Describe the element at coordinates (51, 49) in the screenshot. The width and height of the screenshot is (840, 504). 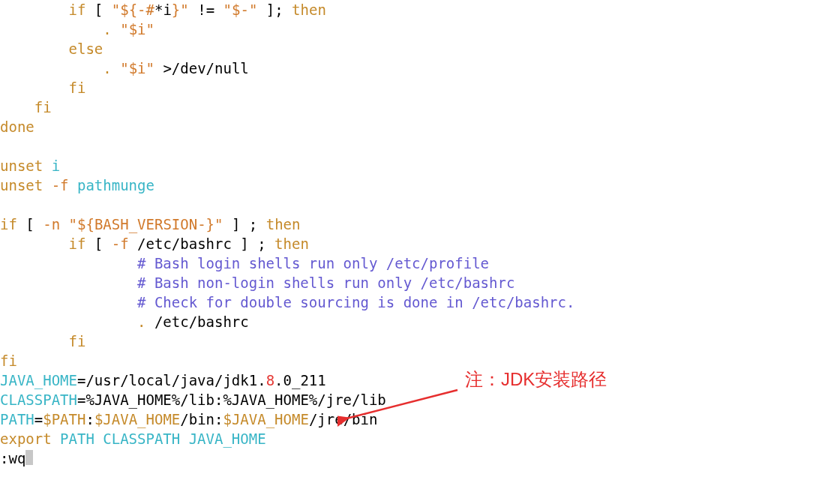
I see `code-line: else` at that location.